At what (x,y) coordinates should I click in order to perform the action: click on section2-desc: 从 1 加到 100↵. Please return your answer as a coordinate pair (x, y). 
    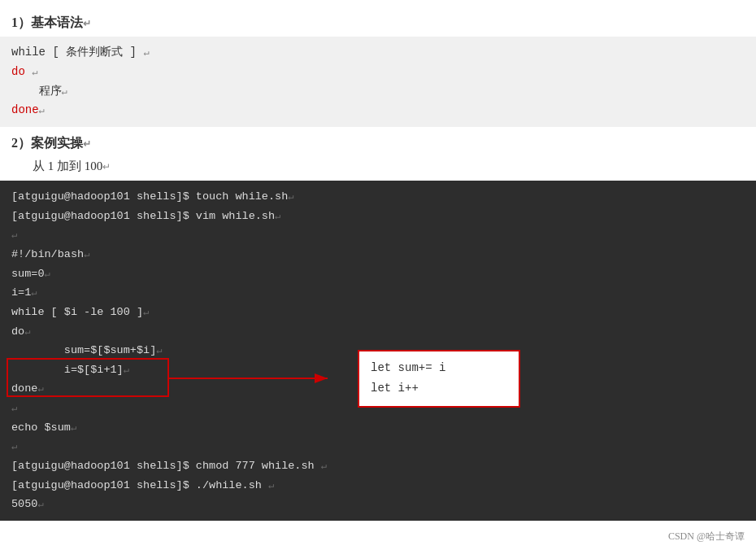
    Looking at the image, I should click on (378, 168).